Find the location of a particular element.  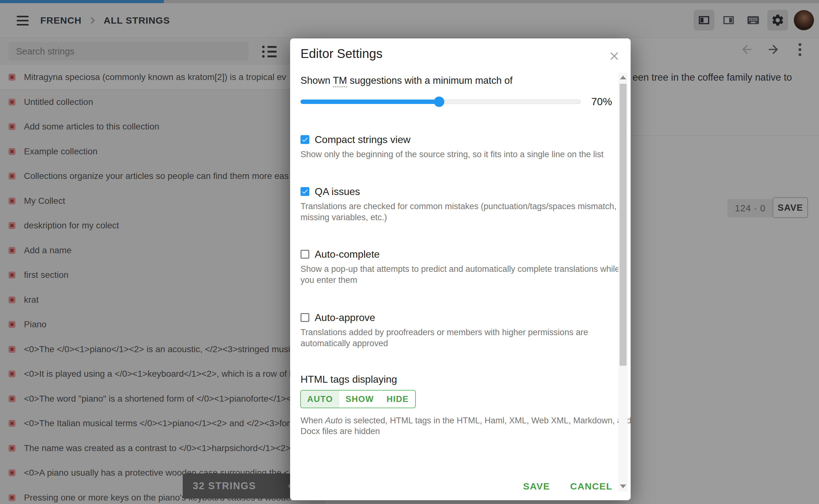

setting-label: Auto-complete is located at coordinates (347, 255).